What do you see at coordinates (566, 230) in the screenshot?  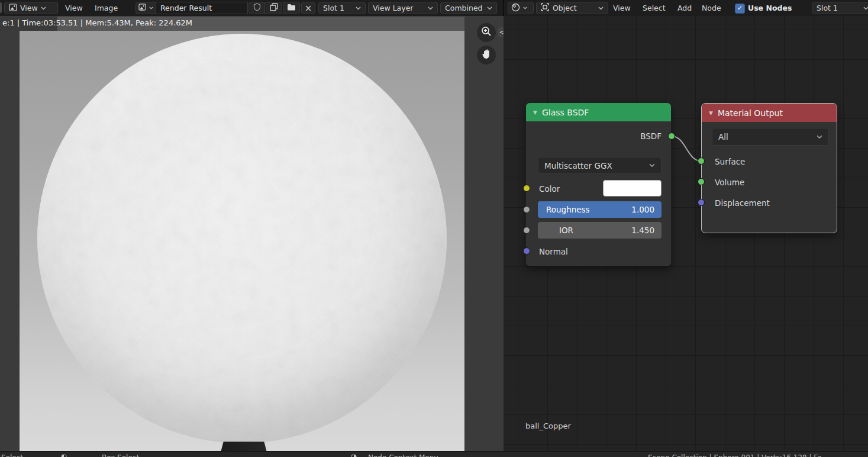 I see `ior-label: IOR` at bounding box center [566, 230].